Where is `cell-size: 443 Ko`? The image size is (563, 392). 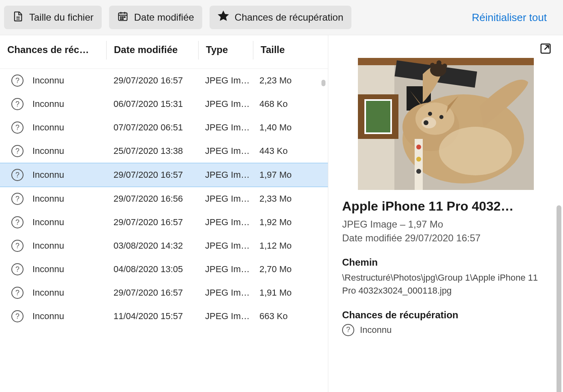
cell-size: 443 Ko is located at coordinates (283, 151).